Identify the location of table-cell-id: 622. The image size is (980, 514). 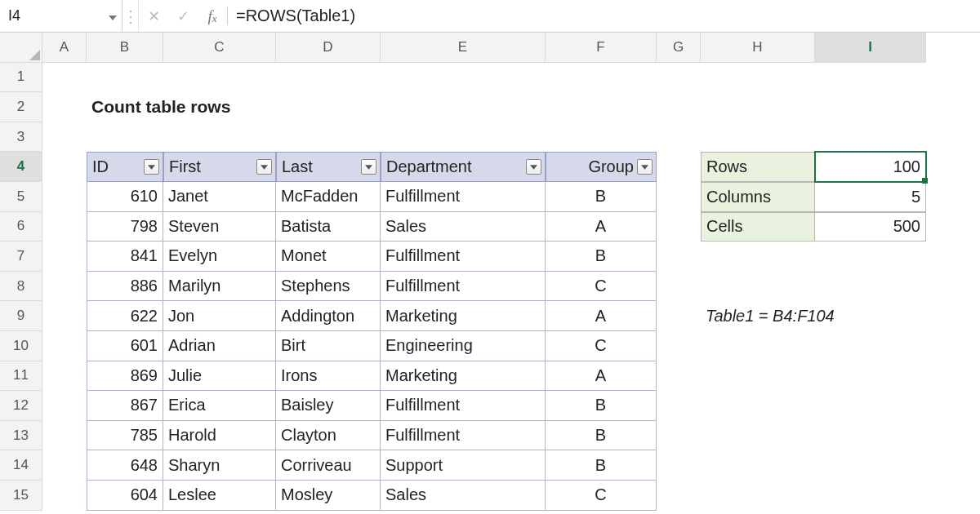
(125, 317).